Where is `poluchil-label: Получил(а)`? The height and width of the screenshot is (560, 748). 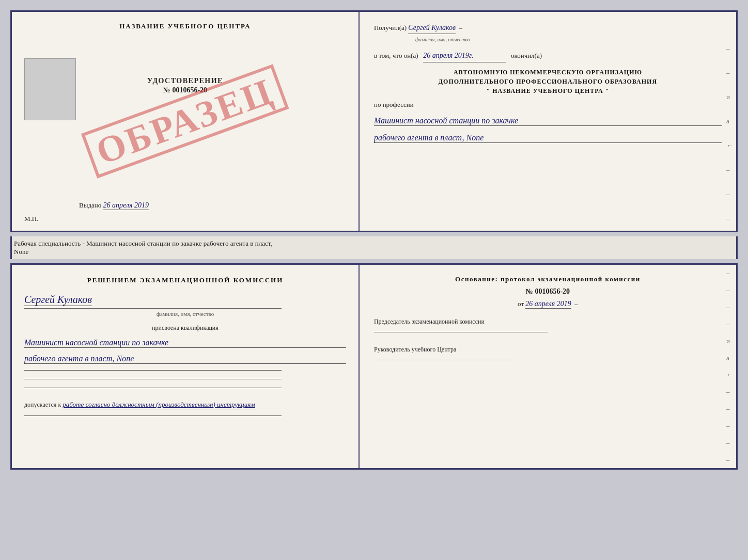
poluchil-label: Получил(а) is located at coordinates (391, 28).